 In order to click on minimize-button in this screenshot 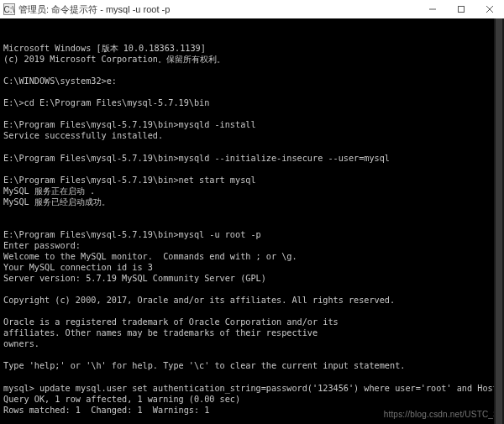, I will do `click(433, 9)`.